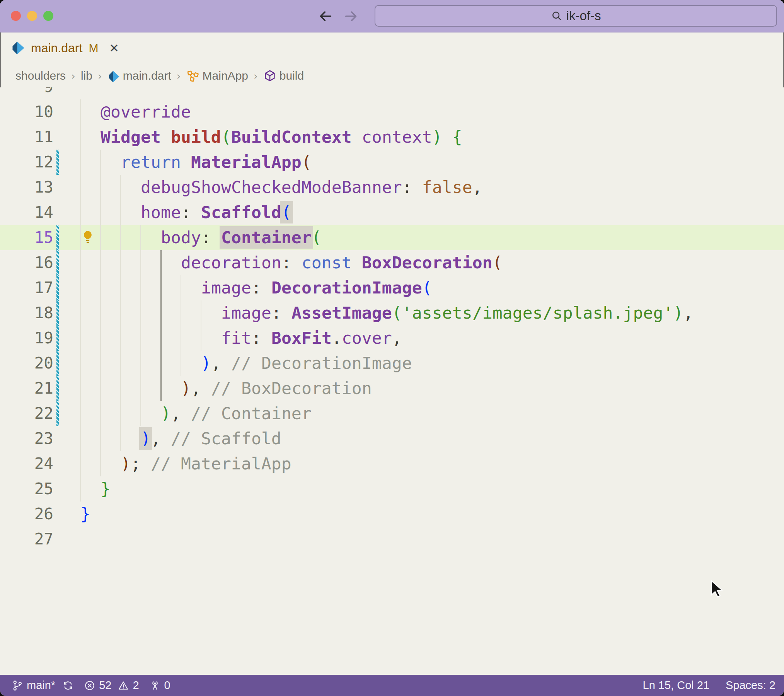 This screenshot has height=696, width=784. What do you see at coordinates (751, 685) in the screenshot?
I see `indentation-status: Spaces: 2` at bounding box center [751, 685].